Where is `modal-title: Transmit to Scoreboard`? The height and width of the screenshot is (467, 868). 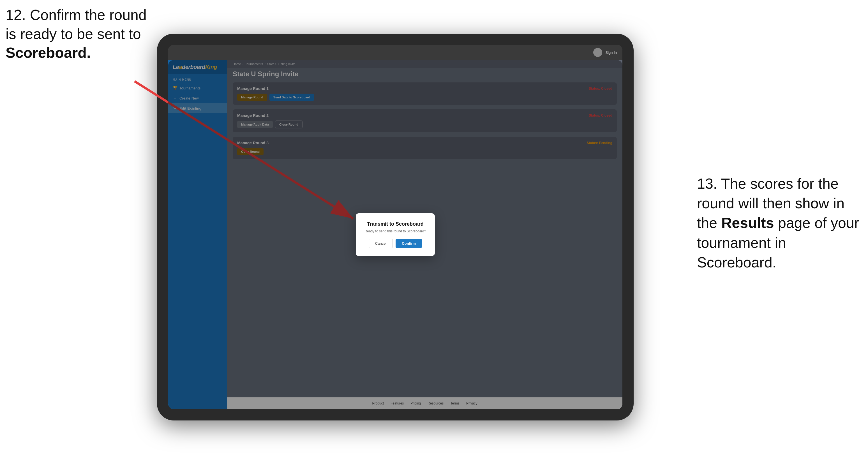 modal-title: Transmit to Scoreboard is located at coordinates (396, 224).